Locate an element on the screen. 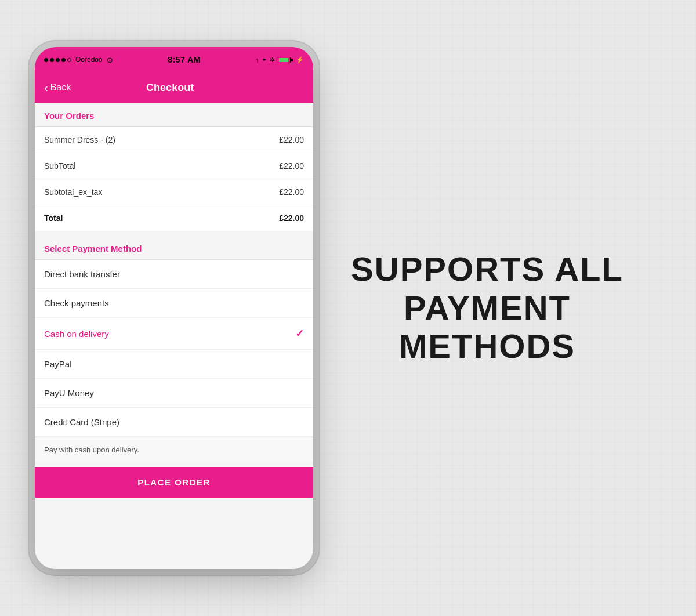 The width and height of the screenshot is (696, 616). battery-tip is located at coordinates (292, 60).